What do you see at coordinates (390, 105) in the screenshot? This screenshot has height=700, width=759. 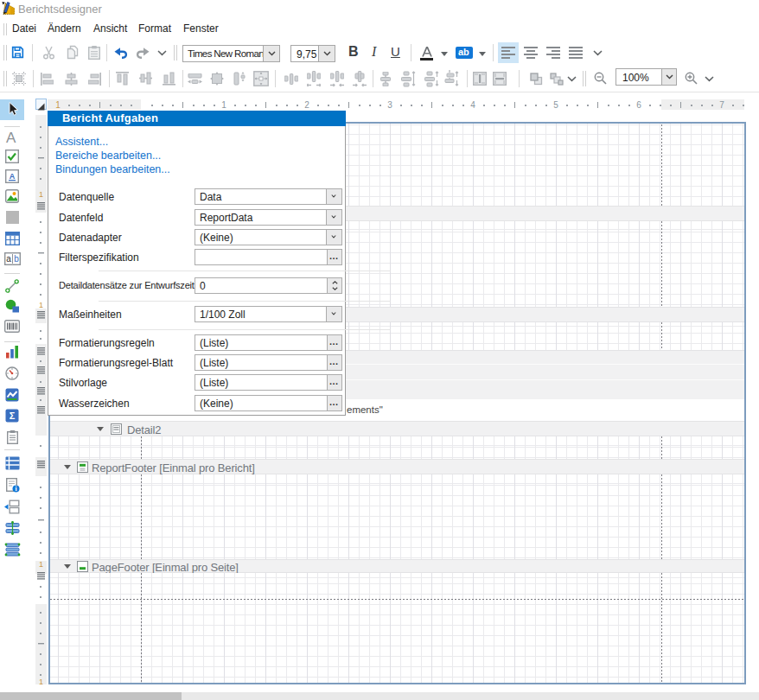 I see `svg-text: 3` at bounding box center [390, 105].